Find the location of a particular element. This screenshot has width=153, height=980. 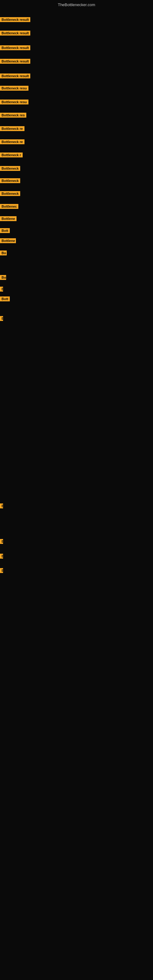

bottleneck-badge: Bottleneck r is located at coordinates (11, 156).